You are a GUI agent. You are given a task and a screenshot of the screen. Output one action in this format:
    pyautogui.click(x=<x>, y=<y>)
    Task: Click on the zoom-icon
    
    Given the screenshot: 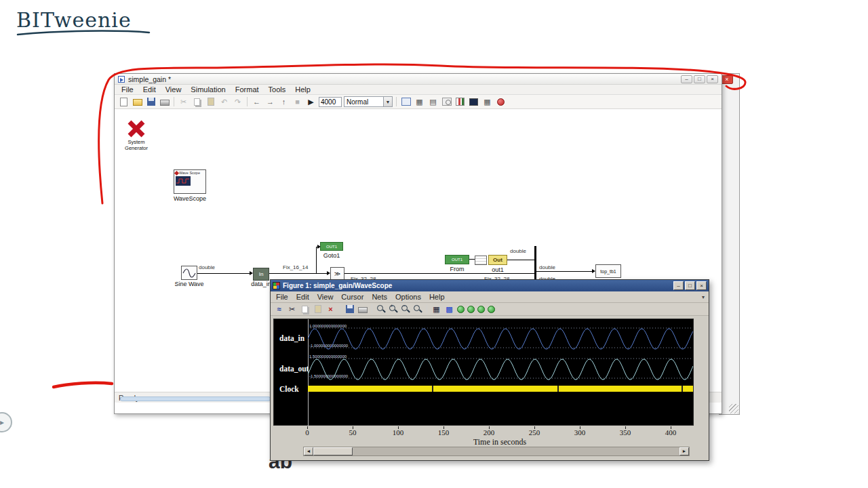 What is the action you would take?
    pyautogui.click(x=381, y=309)
    